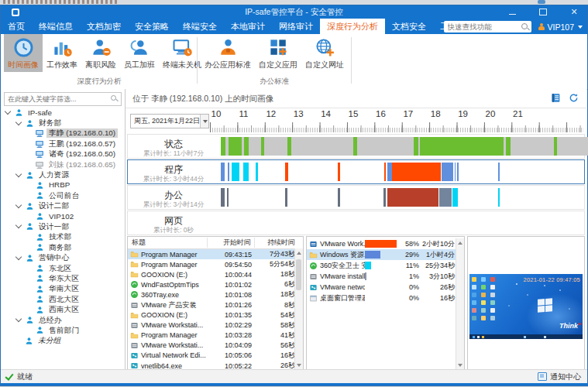 Image resolution: width=588 pixels, height=387 pixels. I want to click on table-row: VMware Workstati...10:04:0956秒, so click(215, 345).